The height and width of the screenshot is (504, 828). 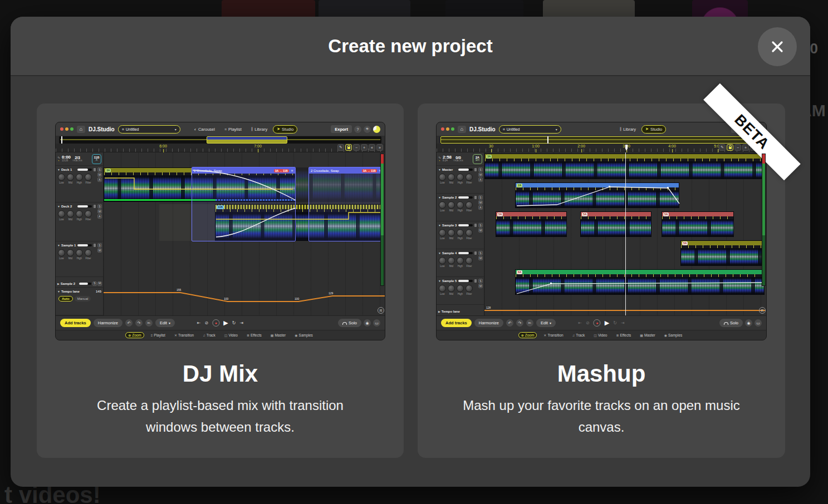 What do you see at coordinates (304, 335) in the screenshot?
I see `tab-samples: ◉Samples` at bounding box center [304, 335].